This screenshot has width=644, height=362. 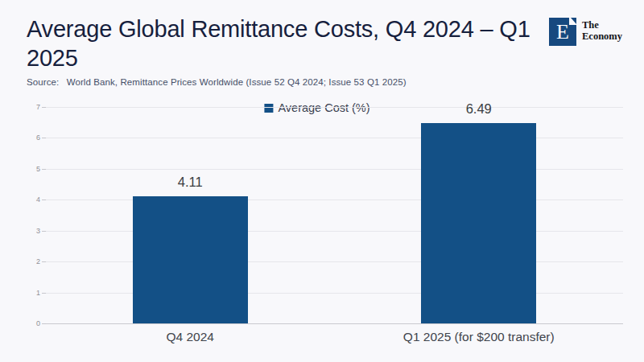 I want to click on bar-value-label: 4.11, so click(x=190, y=182).